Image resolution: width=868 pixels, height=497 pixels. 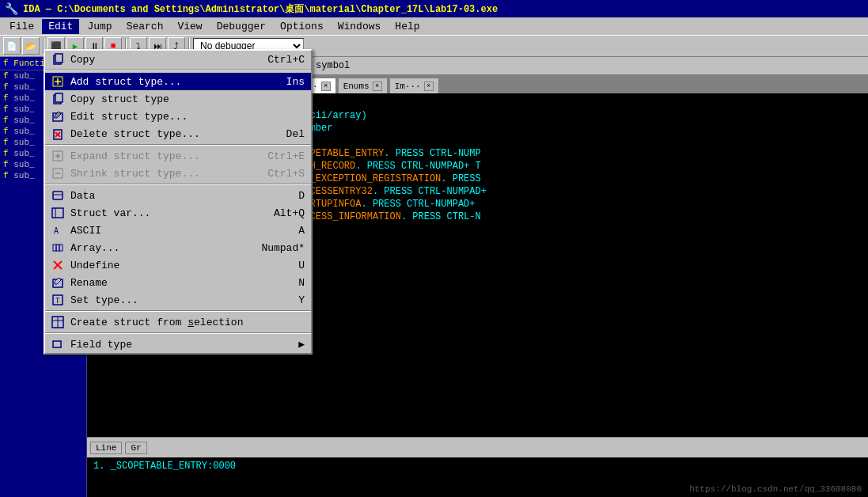 I want to click on edit-struct-icon, so click(x=58, y=116).